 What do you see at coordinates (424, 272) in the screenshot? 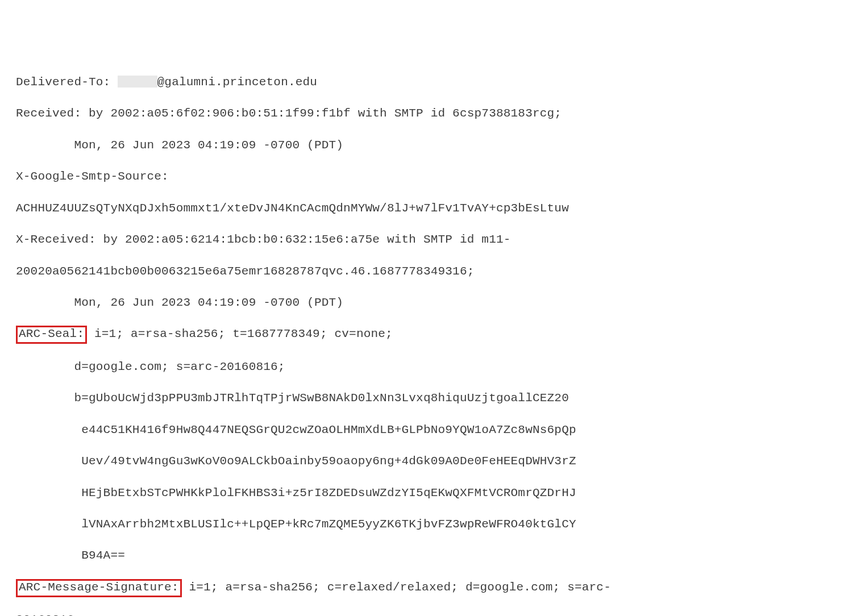
I see `header-x-received-2: 20020a0562141bcb00b0063215e6a75emr168287…` at bounding box center [424, 272].